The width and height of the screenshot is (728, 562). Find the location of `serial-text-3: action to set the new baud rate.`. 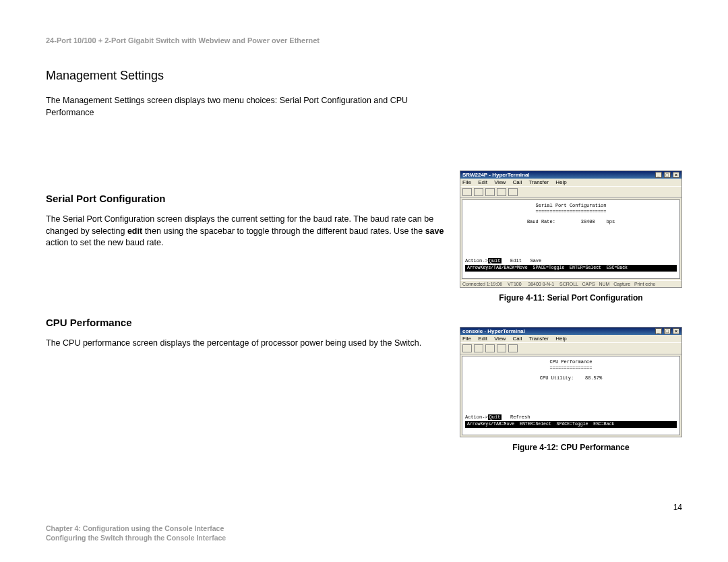

serial-text-3: action to set the new baud rate. is located at coordinates (104, 243).